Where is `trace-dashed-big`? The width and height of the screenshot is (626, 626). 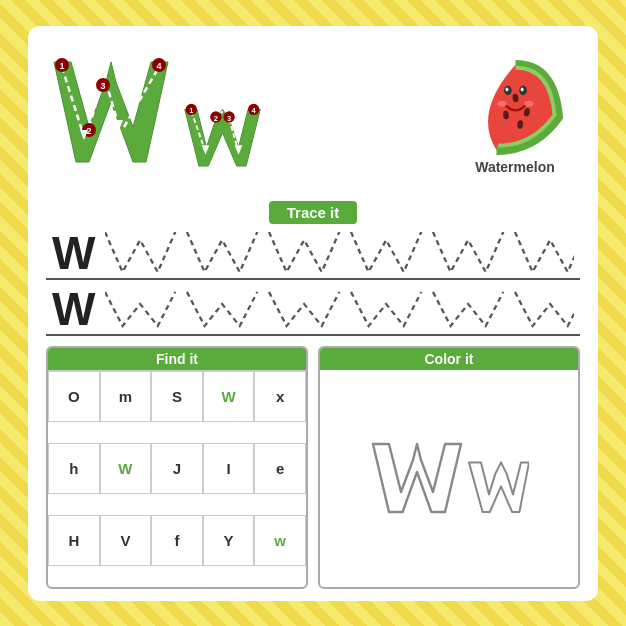 trace-dashed-big is located at coordinates (340, 253).